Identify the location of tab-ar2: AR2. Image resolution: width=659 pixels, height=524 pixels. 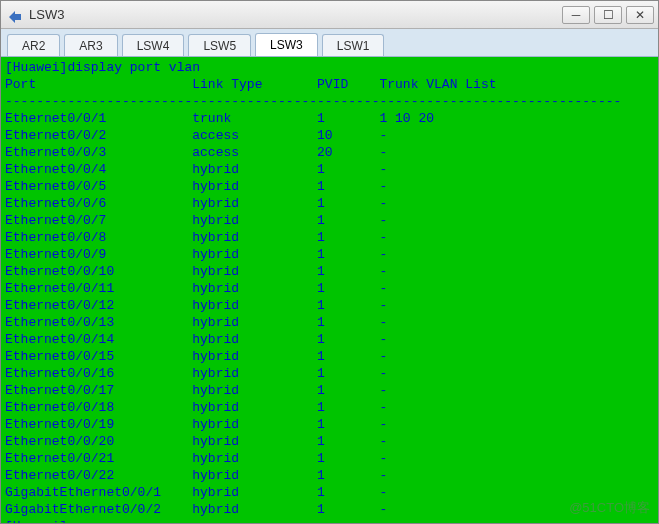
(34, 45).